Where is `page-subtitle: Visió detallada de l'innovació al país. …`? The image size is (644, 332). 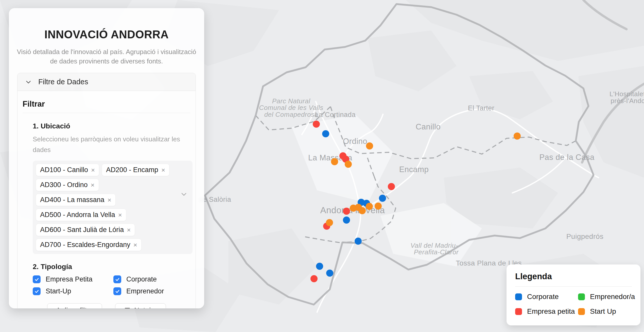 page-subtitle: Visió detallada de l'innovació al país. … is located at coordinates (107, 57).